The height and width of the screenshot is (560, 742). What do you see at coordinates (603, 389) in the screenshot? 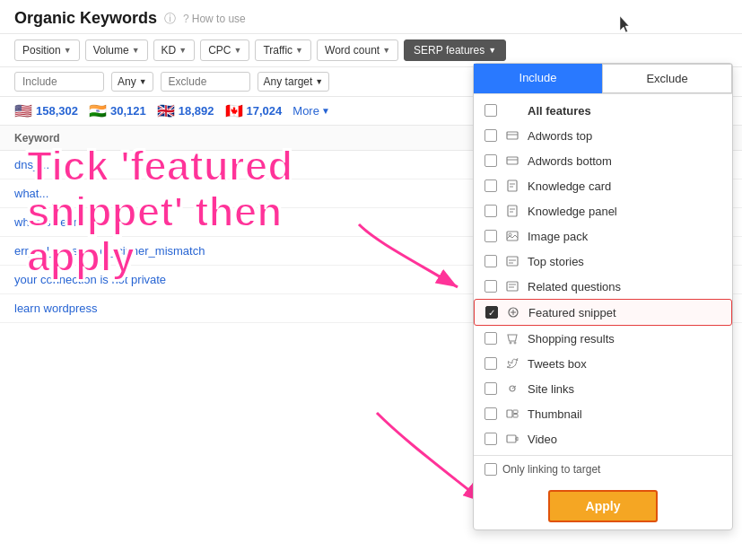
I see `serp-item-site_links: Site links` at bounding box center [603, 389].